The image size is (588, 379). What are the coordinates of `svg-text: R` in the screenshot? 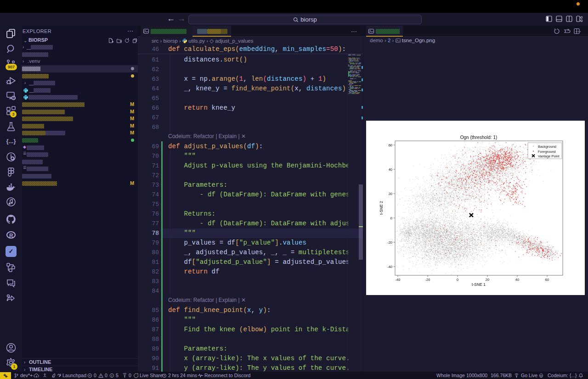 It's located at (11, 236).